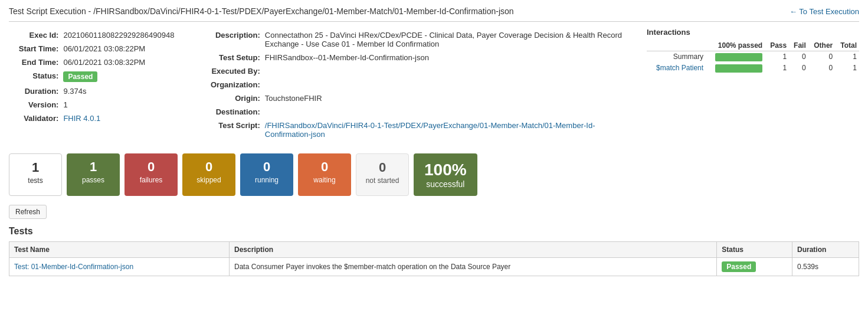  Describe the element at coordinates (325, 167) in the screenshot. I see `waiting-number: 0` at that location.